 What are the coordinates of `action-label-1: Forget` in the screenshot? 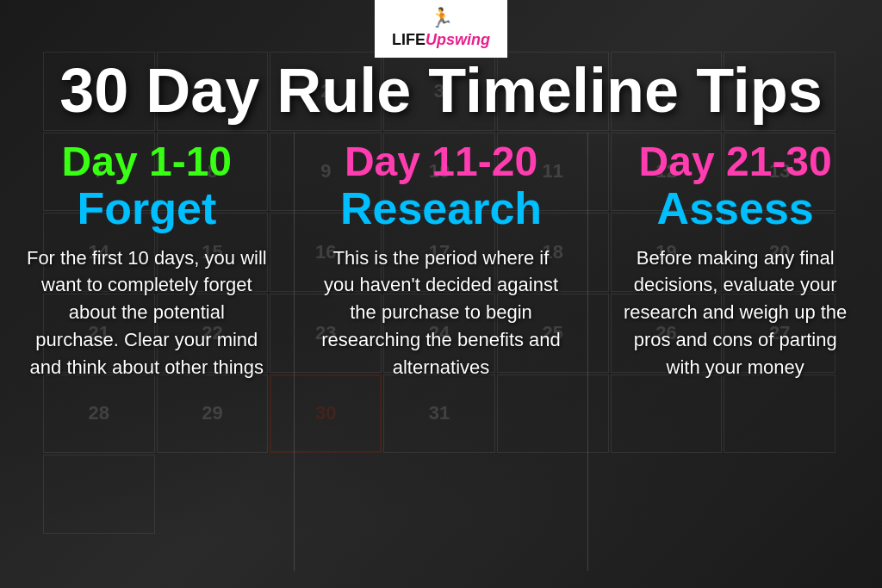 It's located at (146, 208).